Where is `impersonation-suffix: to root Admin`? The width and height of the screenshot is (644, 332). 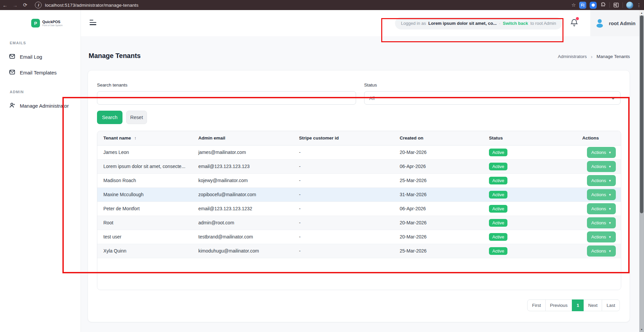 impersonation-suffix: to root Admin is located at coordinates (543, 23).